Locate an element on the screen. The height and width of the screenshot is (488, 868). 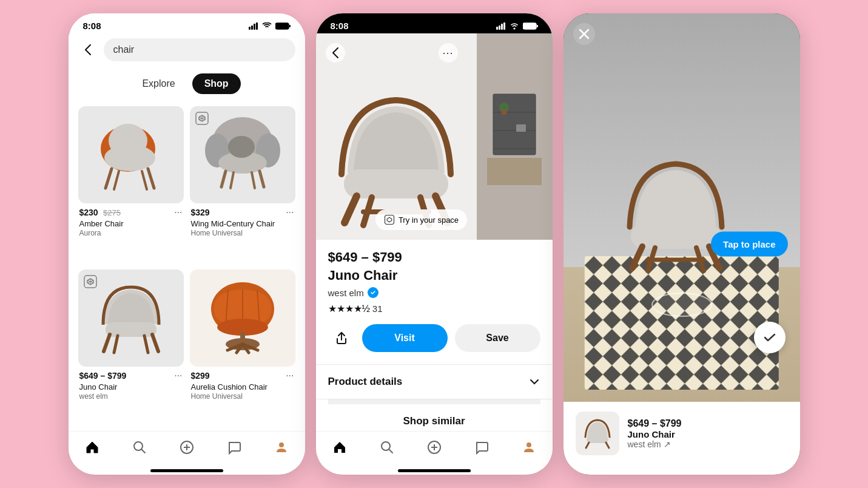
aurelia-chair-image is located at coordinates (243, 318).